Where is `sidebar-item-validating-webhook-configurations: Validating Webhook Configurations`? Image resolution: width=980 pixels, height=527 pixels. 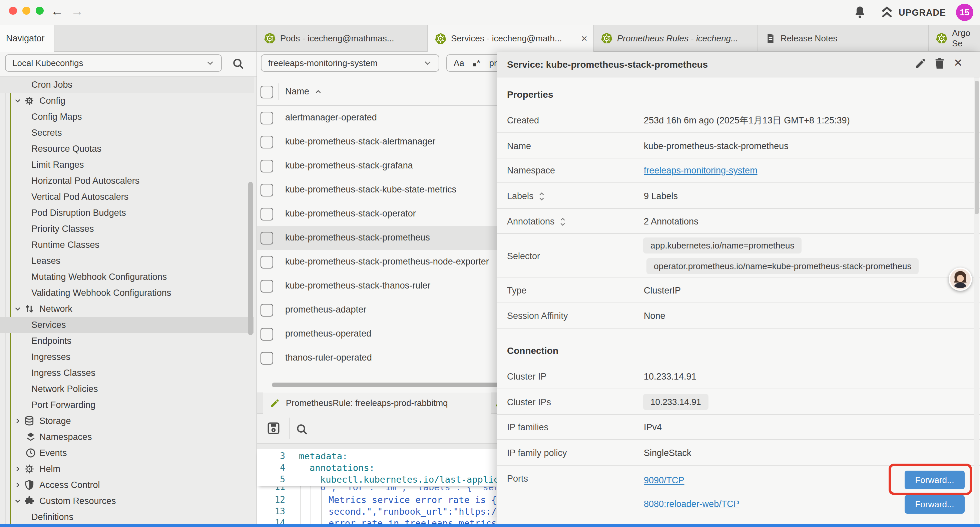 sidebar-item-validating-webhook-configurations: Validating Webhook Configurations is located at coordinates (127, 293).